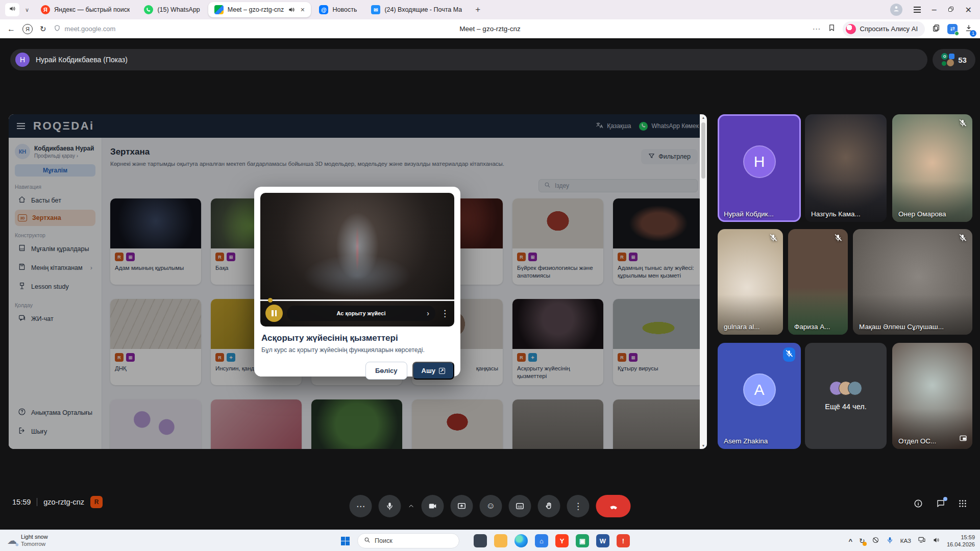 This screenshot has width=980, height=551. What do you see at coordinates (578, 506) in the screenshot?
I see `more-vertical-button: ⋮` at bounding box center [578, 506].